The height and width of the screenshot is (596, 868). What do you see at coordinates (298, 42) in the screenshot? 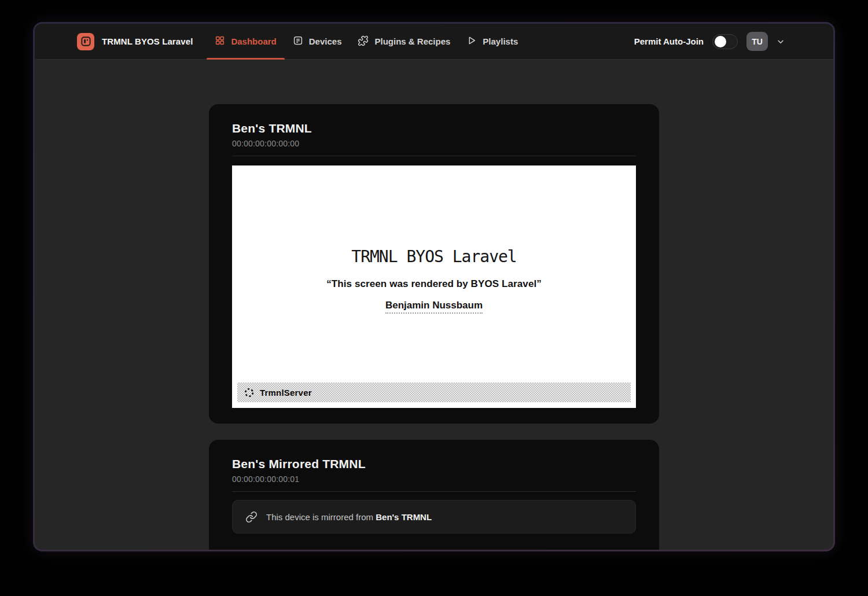
I see `device-list-icon` at bounding box center [298, 42].